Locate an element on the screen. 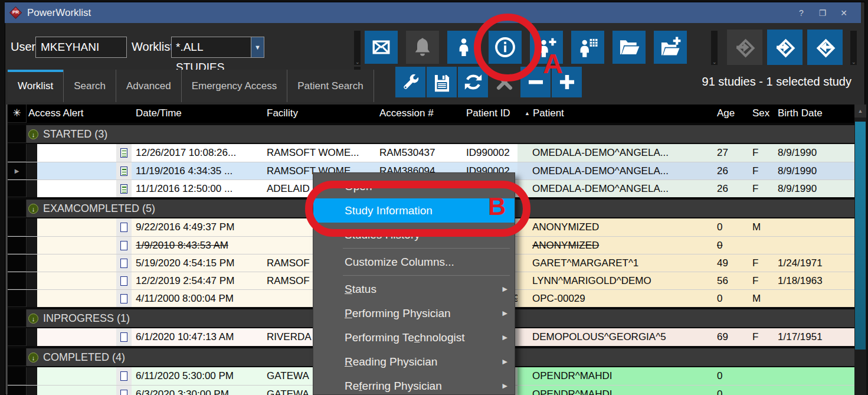 This screenshot has width=868, height=395. cell-sex is located at coordinates (758, 376).